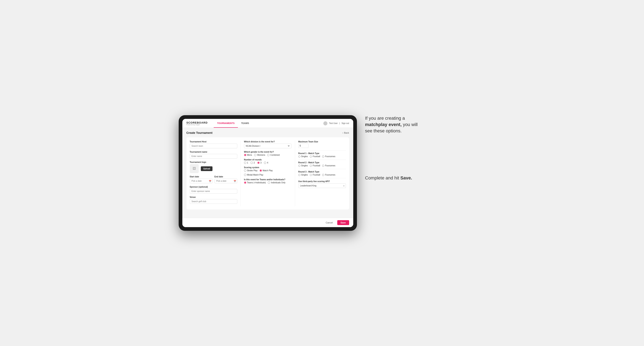 This screenshot has width=644, height=346. I want to click on form-left-col: Tournament Host Tournament name Tourname…, so click(214, 173).